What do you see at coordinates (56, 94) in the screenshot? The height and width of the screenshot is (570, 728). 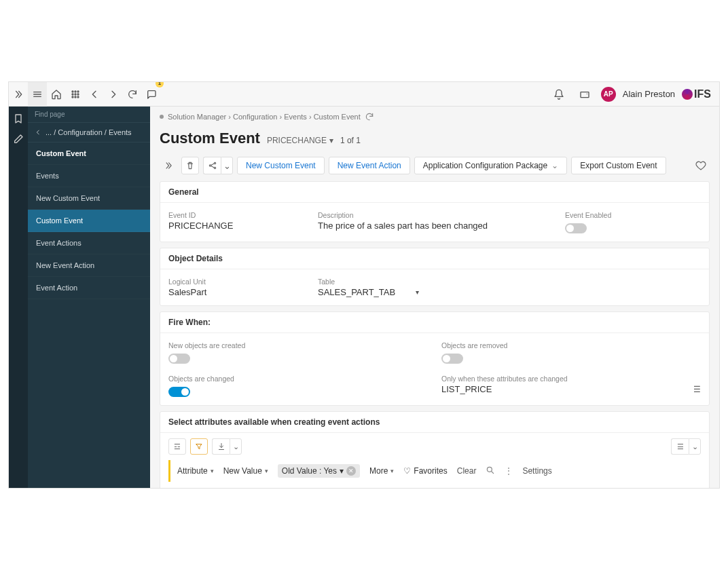 I see `home-icon` at bounding box center [56, 94].